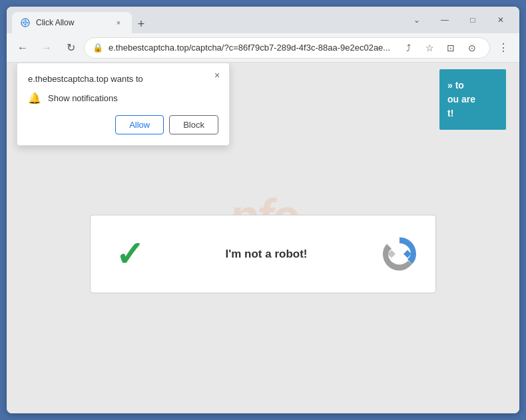  Describe the element at coordinates (472, 48) in the screenshot. I see `profile-button: ⊙` at that location.